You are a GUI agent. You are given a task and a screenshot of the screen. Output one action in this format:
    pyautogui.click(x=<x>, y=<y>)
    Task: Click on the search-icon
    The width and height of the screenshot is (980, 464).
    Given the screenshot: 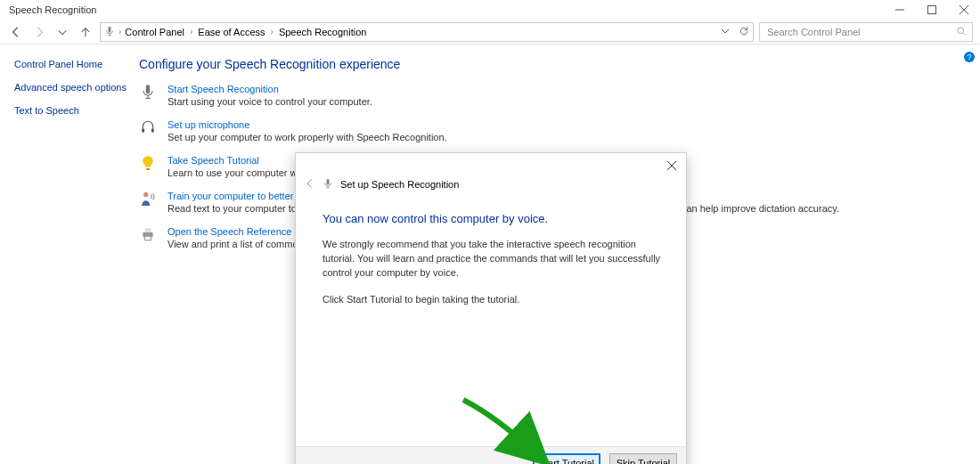 What is the action you would take?
    pyautogui.click(x=961, y=32)
    